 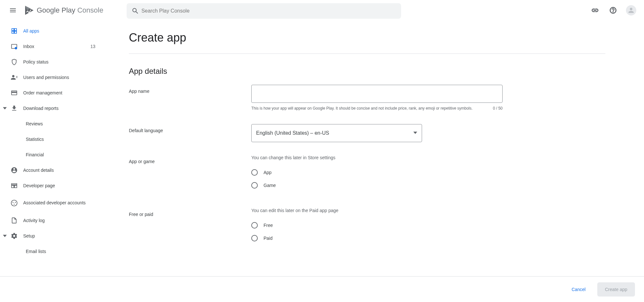 I want to click on divider, so click(x=367, y=54).